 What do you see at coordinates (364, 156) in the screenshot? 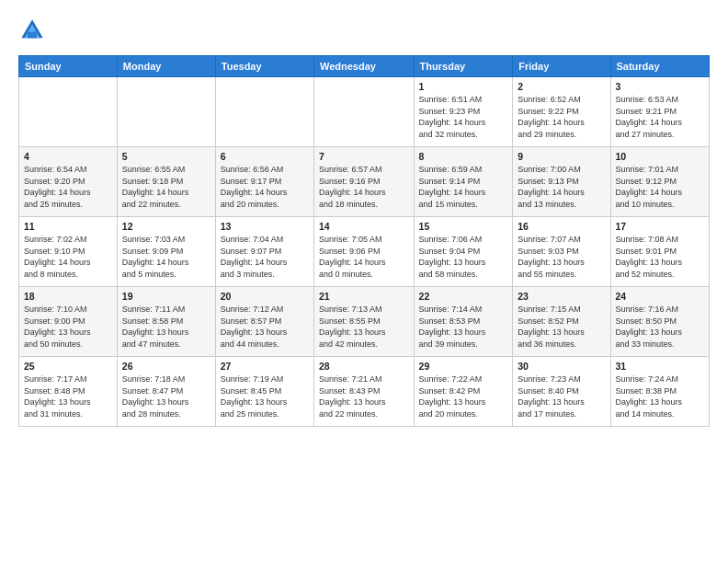
I see `day-number: 7` at bounding box center [364, 156].